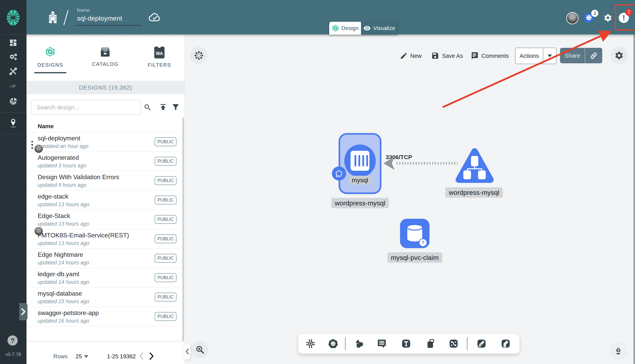 The image size is (635, 364). What do you see at coordinates (467, 344) in the screenshot?
I see `toolbar-divider` at bounding box center [467, 344].